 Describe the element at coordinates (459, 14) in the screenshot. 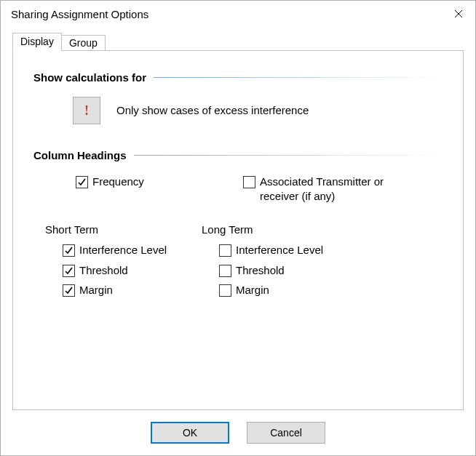

I see `close-button` at that location.